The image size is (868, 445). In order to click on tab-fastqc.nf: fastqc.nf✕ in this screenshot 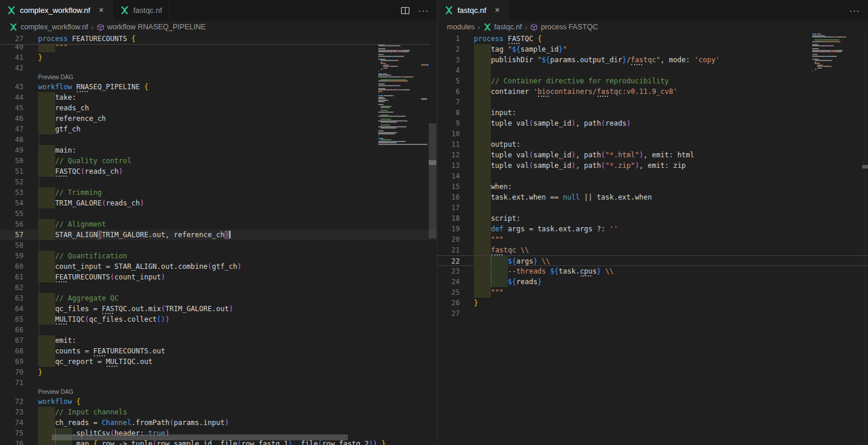, I will do `click(473, 11)`.